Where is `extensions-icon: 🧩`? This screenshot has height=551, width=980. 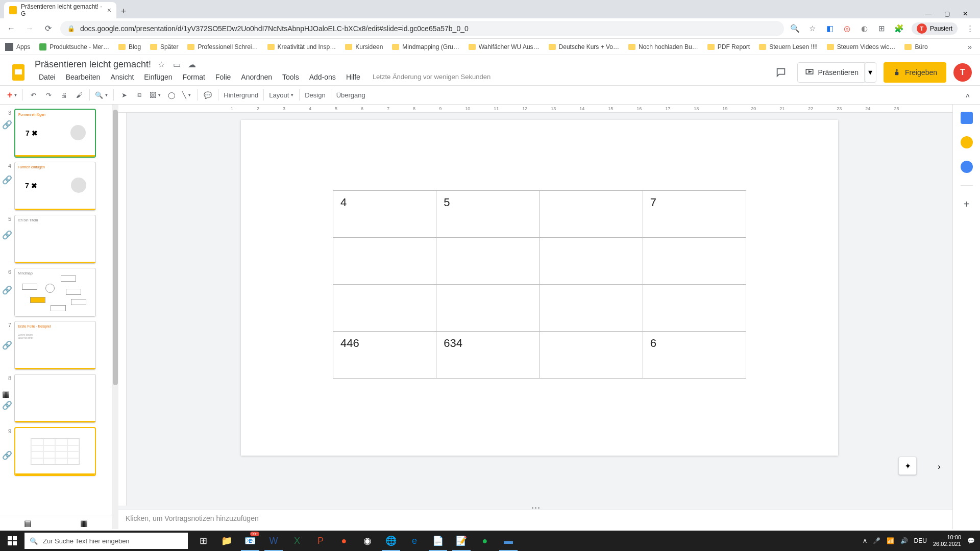
extensions-icon: 🧩 is located at coordinates (899, 29).